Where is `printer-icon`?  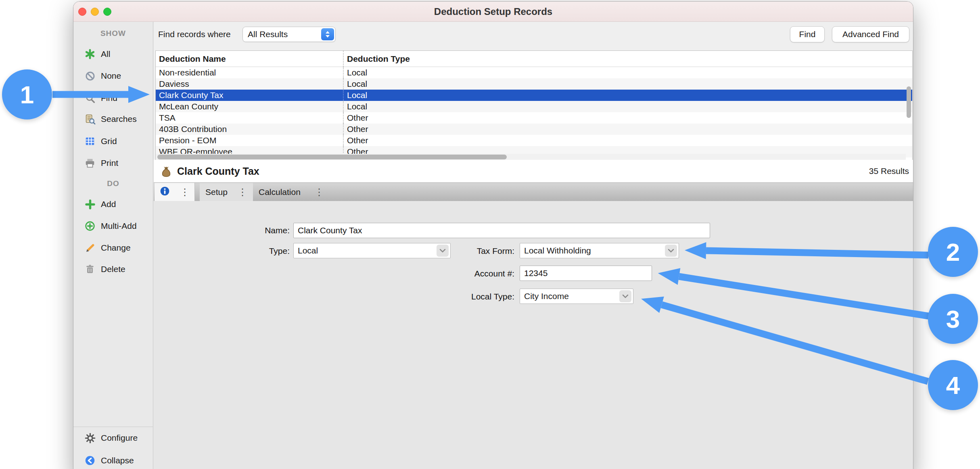
printer-icon is located at coordinates (90, 163).